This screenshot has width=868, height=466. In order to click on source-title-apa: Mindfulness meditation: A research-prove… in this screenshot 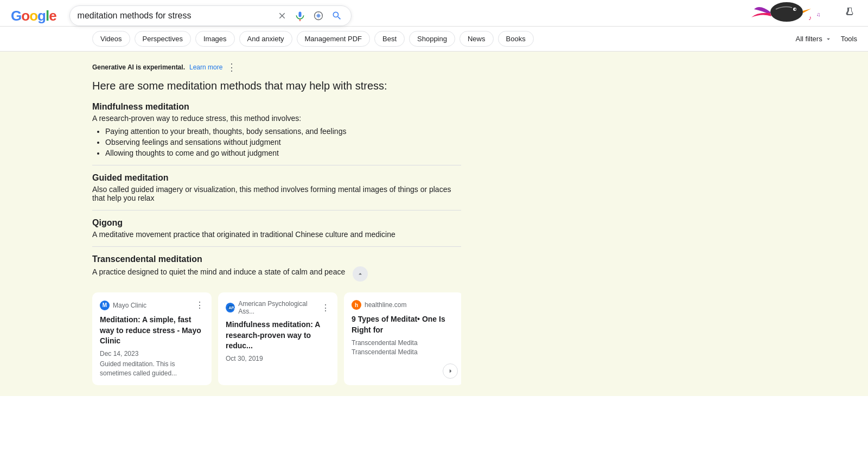, I will do `click(278, 335)`.